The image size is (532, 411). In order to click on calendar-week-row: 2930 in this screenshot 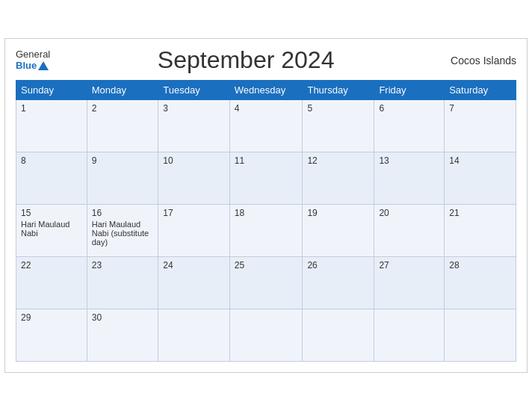, I will do `click(266, 336)`.